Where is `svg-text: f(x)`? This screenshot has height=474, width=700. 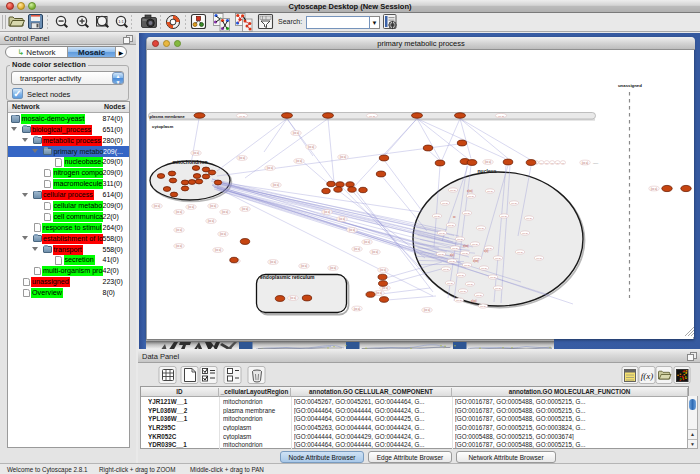 svg-text: f(x) is located at coordinates (648, 376).